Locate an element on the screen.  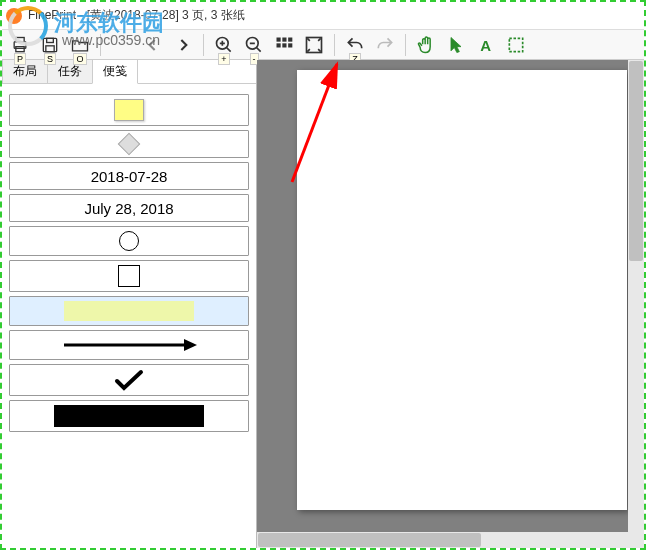
text-tool-button: A is located at coordinates (486, 45).